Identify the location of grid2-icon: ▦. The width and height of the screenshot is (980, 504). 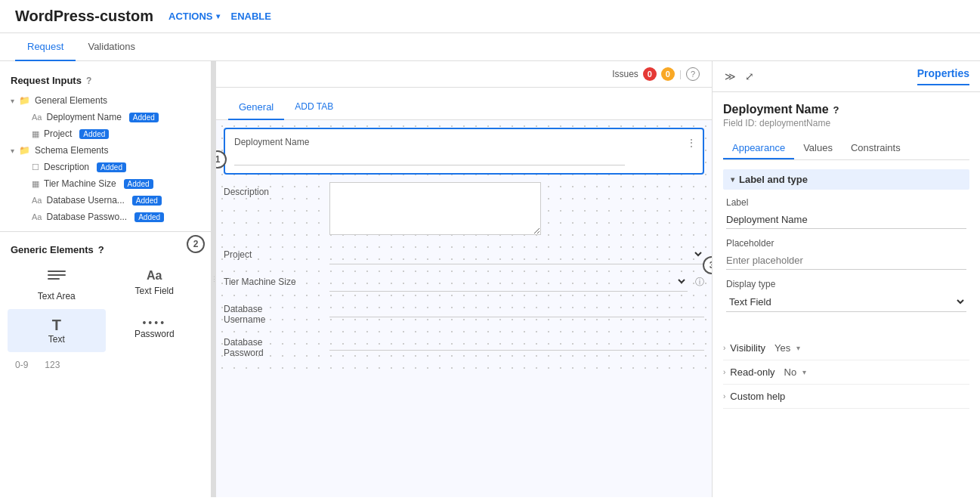
(36, 184).